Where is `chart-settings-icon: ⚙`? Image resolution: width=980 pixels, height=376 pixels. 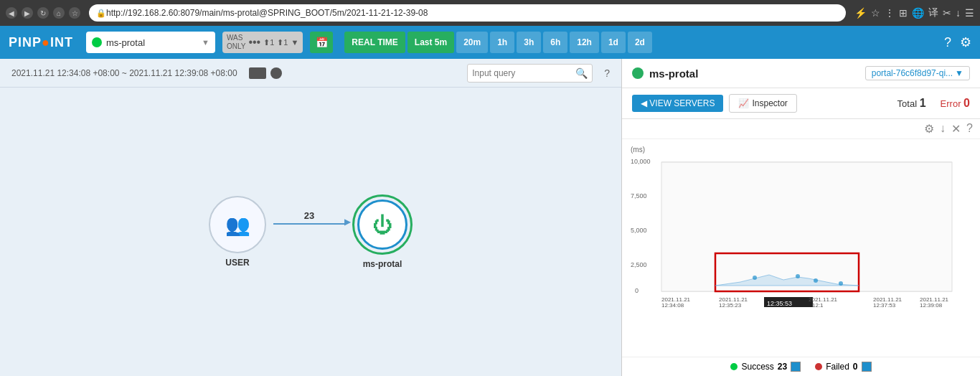
chart-settings-icon: ⚙ is located at coordinates (929, 129).